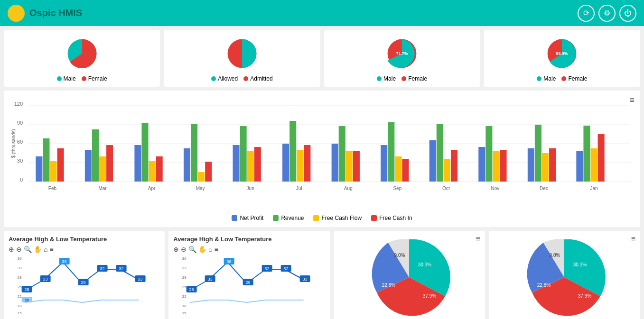 The image size is (644, 319). Describe the element at coordinates (402, 58) in the screenshot. I see `chart-card-3: 71.7% Male Female` at that location.